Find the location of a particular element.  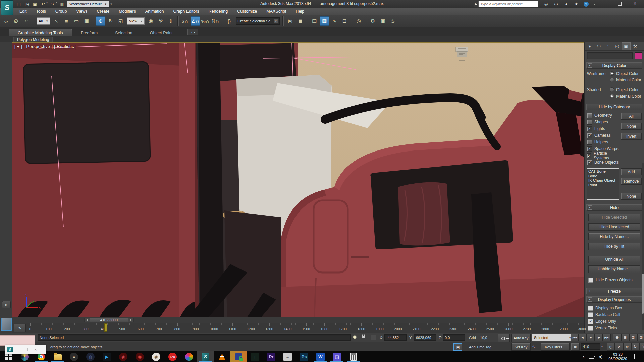

select-object: ↖ is located at coordinates (56, 21).